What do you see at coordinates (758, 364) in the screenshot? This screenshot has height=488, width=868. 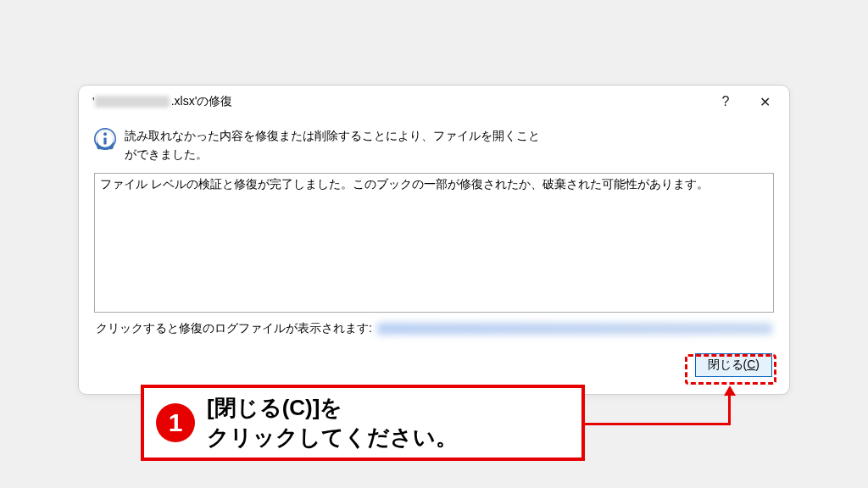 I see `close-btn-tail: )` at bounding box center [758, 364].